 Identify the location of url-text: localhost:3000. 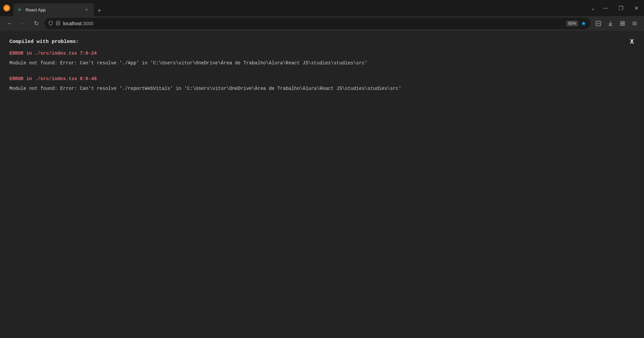
(313, 23).